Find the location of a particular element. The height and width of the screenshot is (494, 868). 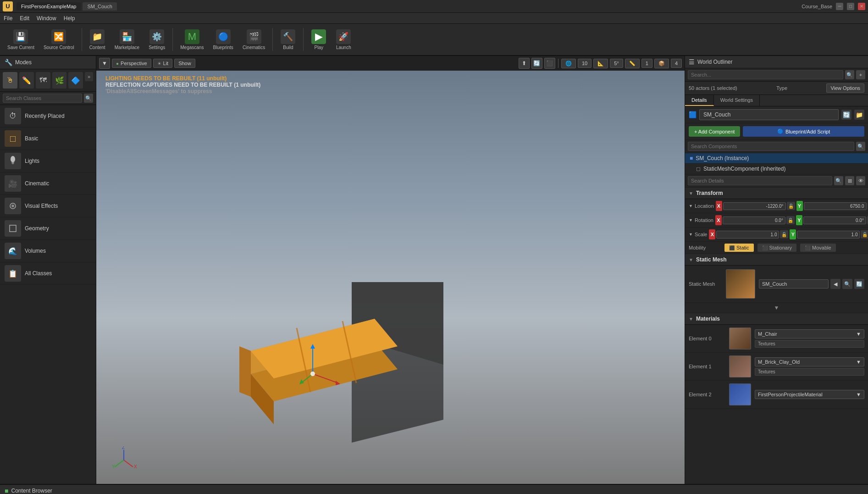

select-tool: 🖱 is located at coordinates (10, 80).